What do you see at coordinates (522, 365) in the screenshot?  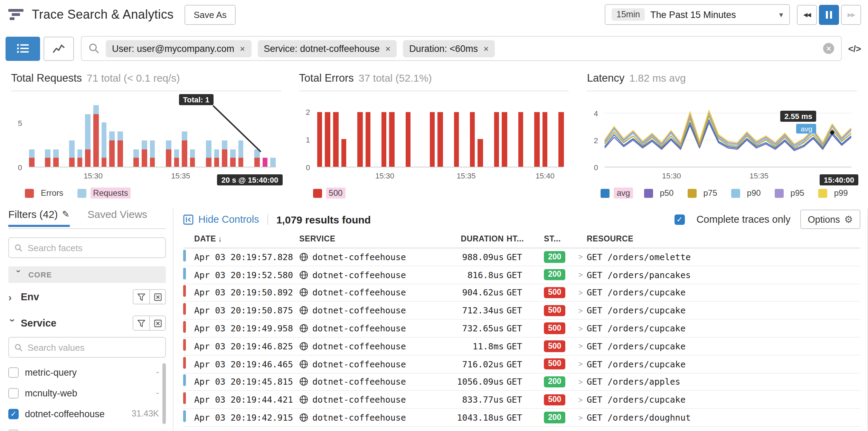 I see `table-row: Apr 03 20:19:46.465 dotnet-coffeehouse 7…` at bounding box center [522, 365].